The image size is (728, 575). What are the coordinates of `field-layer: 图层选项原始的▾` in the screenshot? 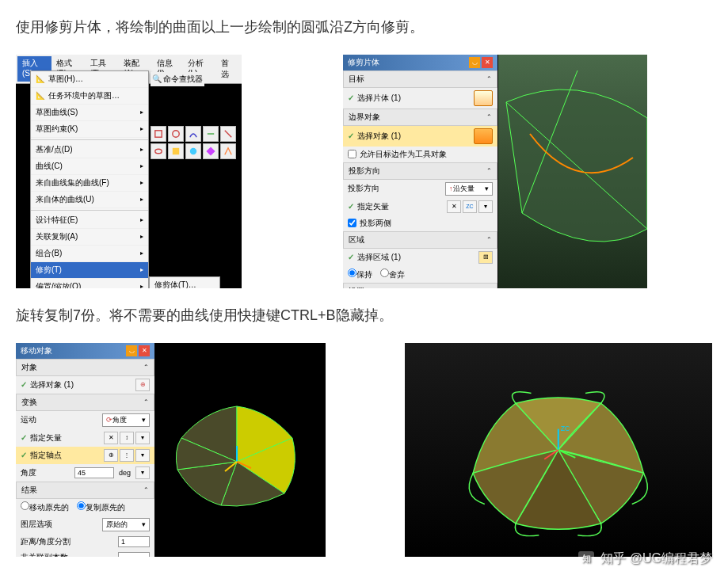 It's located at (86, 524).